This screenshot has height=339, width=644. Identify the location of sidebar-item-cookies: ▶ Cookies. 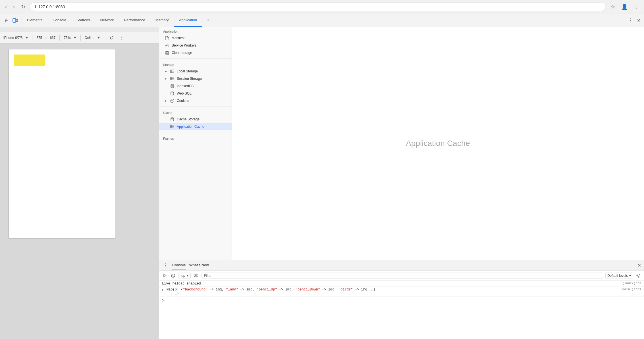
(196, 101).